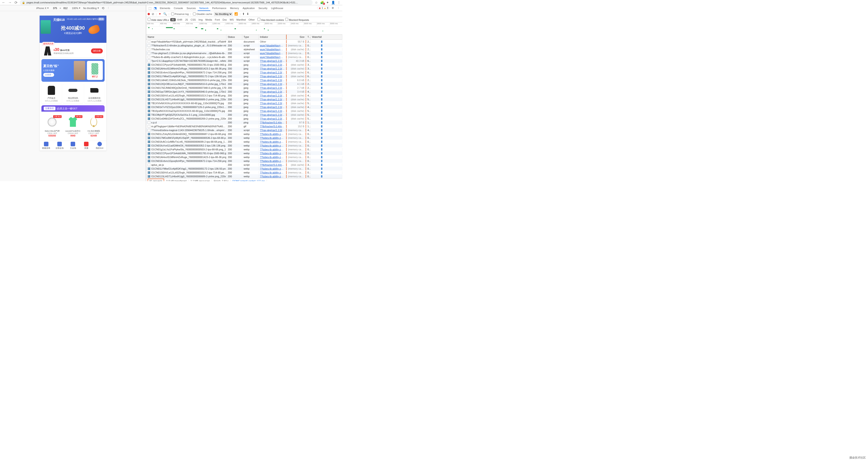  I want to click on network-row: TB1OfbjiVP7gK0jSZFjXXc5aXXa-3-1.png_110x…, so click(244, 115).